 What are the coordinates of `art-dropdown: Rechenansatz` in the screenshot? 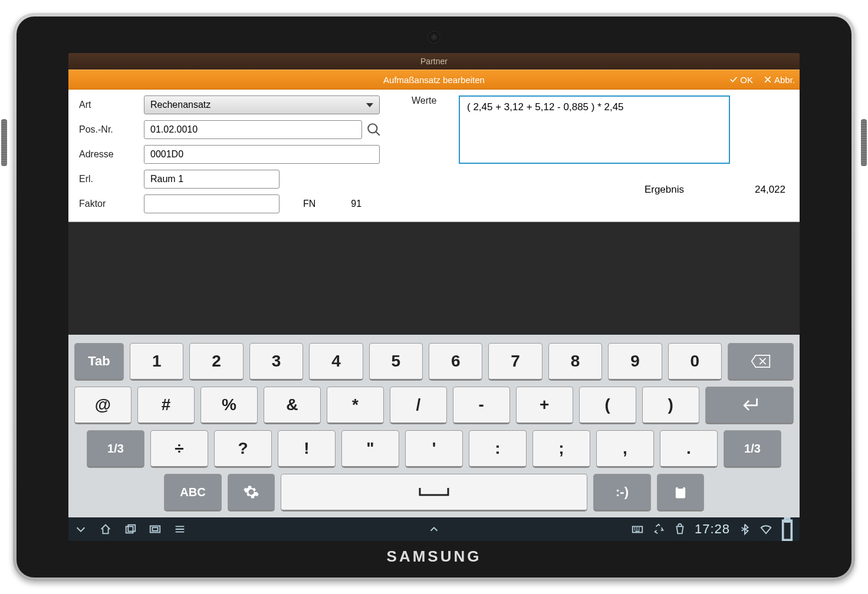 It's located at (262, 105).